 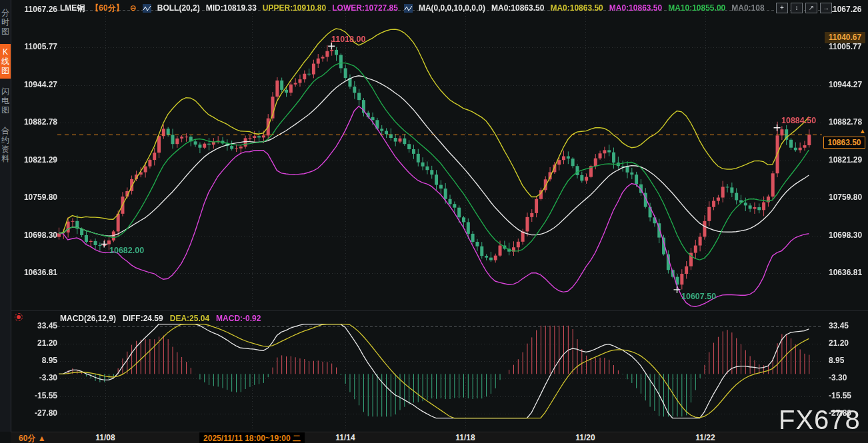 What do you see at coordinates (72, 8) in the screenshot?
I see `symbol-name: LME铜` at bounding box center [72, 8].